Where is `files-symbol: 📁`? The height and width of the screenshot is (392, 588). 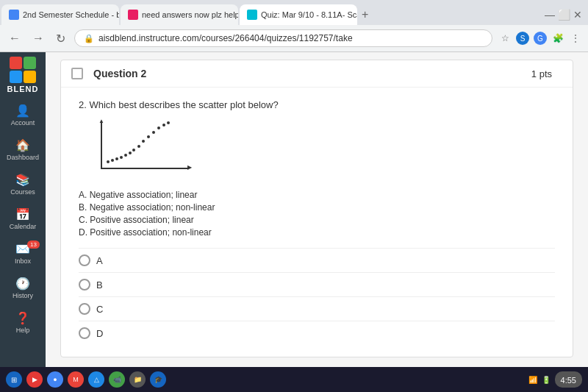 files-symbol: 📁 is located at coordinates (138, 379).